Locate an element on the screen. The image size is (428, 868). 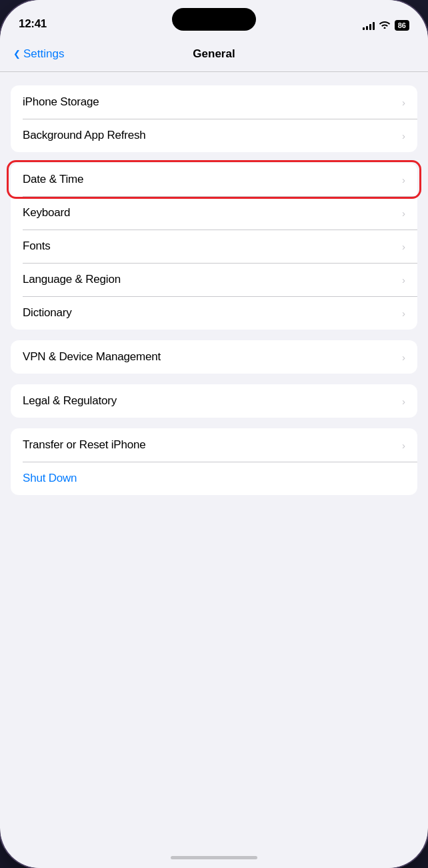
battery-icon: 86 is located at coordinates (402, 25).